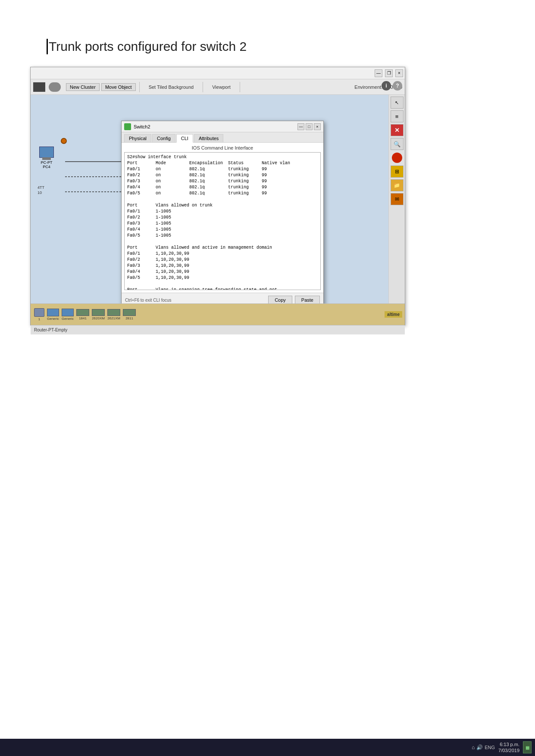 This screenshot has width=535, height=756. What do you see at coordinates (83, 312) in the screenshot?
I see `device-1841-icon` at bounding box center [83, 312].